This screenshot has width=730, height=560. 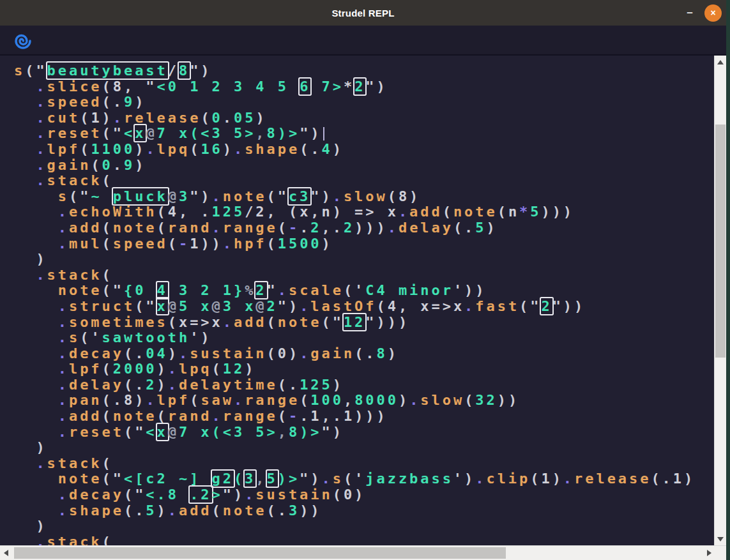 What do you see at coordinates (364, 416) in the screenshot?
I see `code-line: .add(note(rand.range(-.1,.1)))` at bounding box center [364, 416].